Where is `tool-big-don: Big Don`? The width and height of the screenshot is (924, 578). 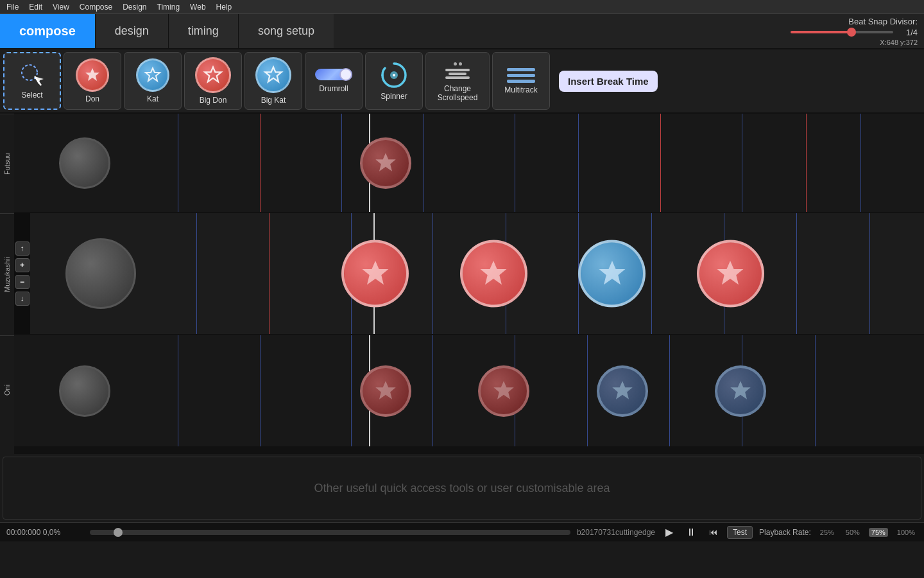
tool-big-don: Big Don is located at coordinates (213, 81).